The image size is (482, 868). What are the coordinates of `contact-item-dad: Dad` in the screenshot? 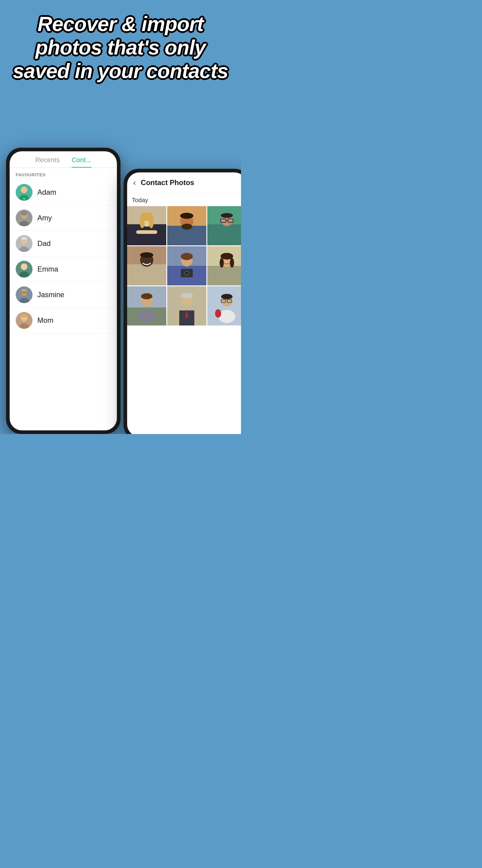 It's located at (63, 244).